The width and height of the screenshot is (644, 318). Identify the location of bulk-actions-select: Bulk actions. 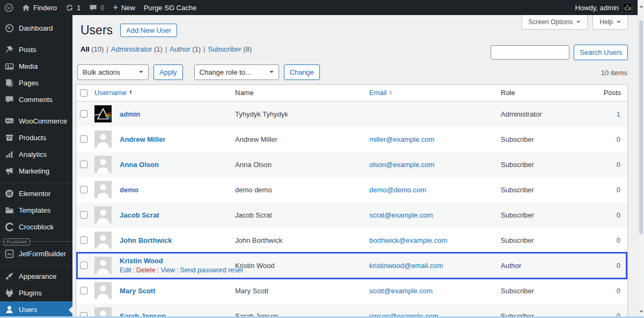
(113, 72).